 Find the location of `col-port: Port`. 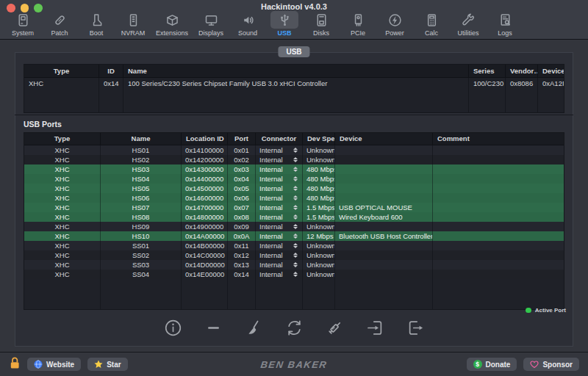

col-port: Port is located at coordinates (242, 139).